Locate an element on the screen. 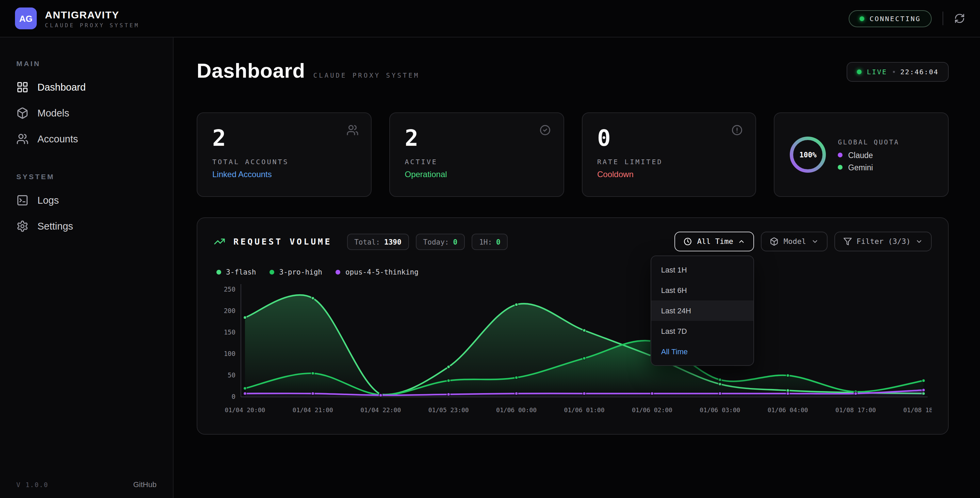  dropdown-item-last-6h: Last 6H is located at coordinates (703, 290).